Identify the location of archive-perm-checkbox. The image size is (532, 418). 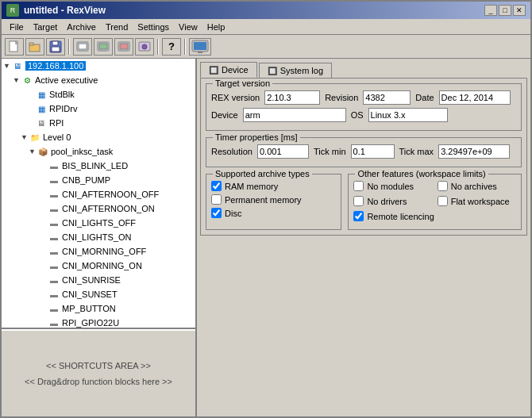
(216, 200).